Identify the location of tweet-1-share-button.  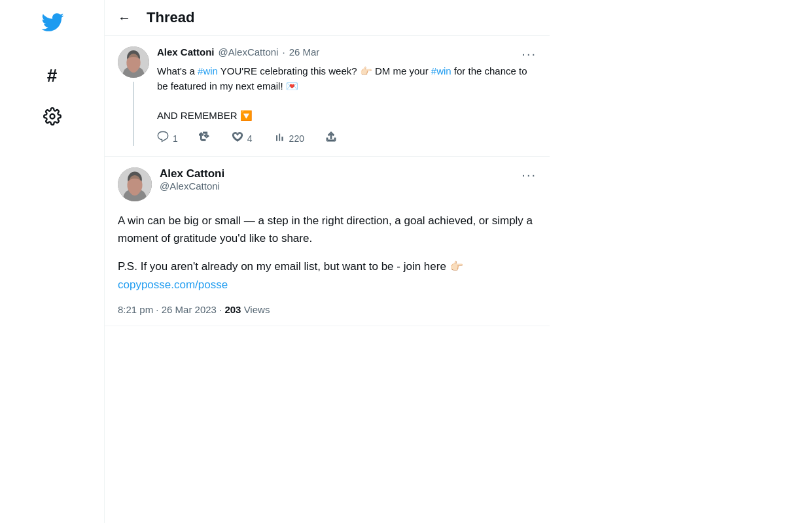
(331, 139).